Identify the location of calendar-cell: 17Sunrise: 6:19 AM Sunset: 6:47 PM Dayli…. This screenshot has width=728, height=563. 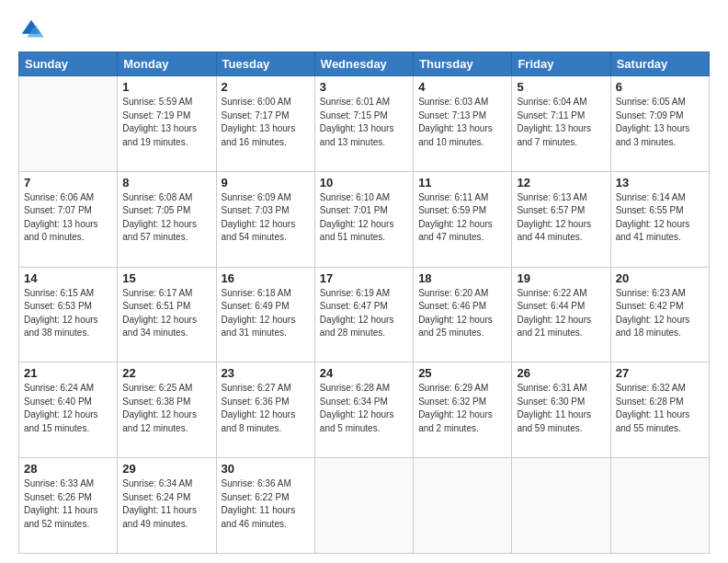
(364, 315).